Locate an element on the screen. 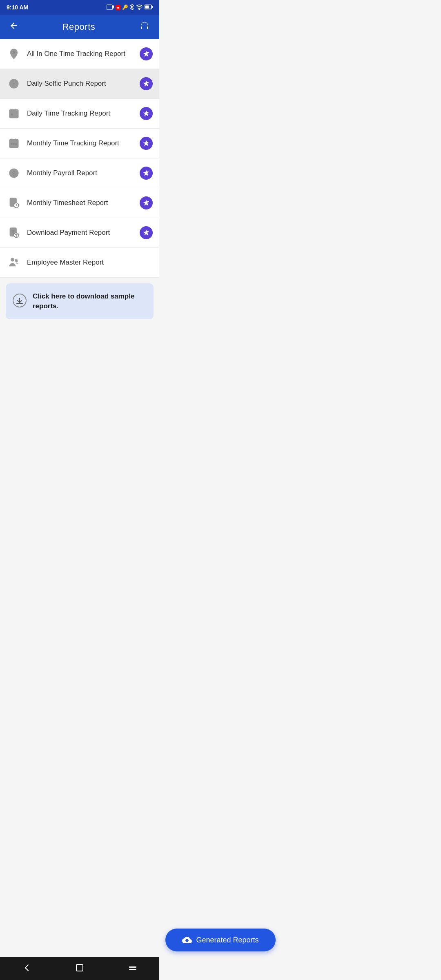 The height and width of the screenshot is (980, 441). star-button-monthly-time is located at coordinates (146, 143).